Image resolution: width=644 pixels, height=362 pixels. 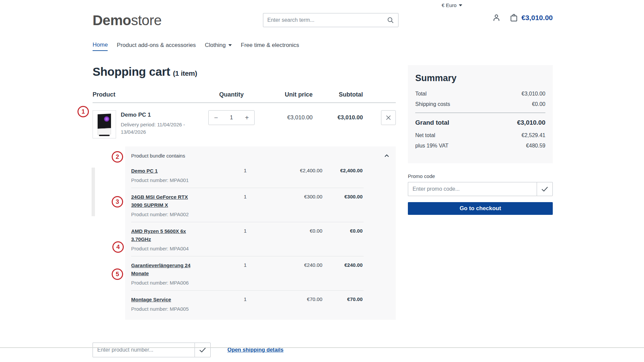 What do you see at coordinates (294, 231) in the screenshot?
I see `bundle-unit-price: €0.00` at bounding box center [294, 231].